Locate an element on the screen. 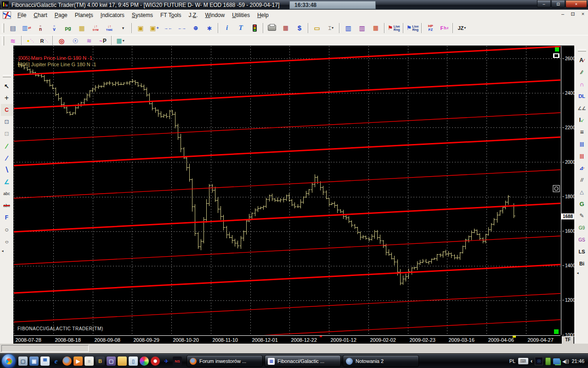 This screenshot has width=588, height=368. internet-explorer-icon: e is located at coordinates (56, 361).